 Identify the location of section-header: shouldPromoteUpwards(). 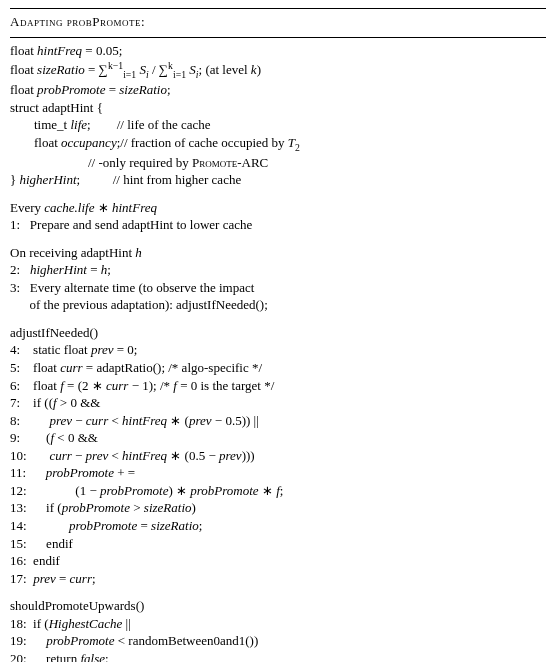
(278, 606).